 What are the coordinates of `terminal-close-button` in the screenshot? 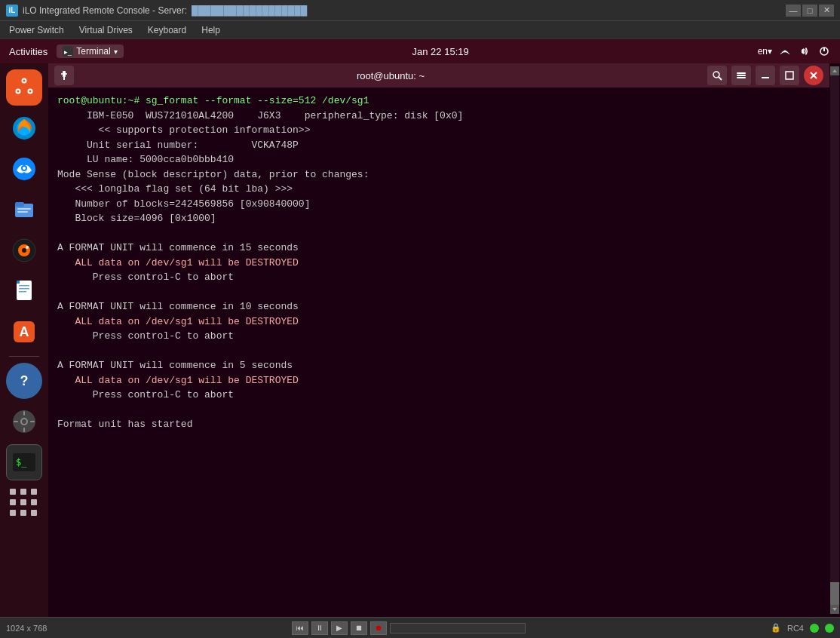 It's located at (814, 75).